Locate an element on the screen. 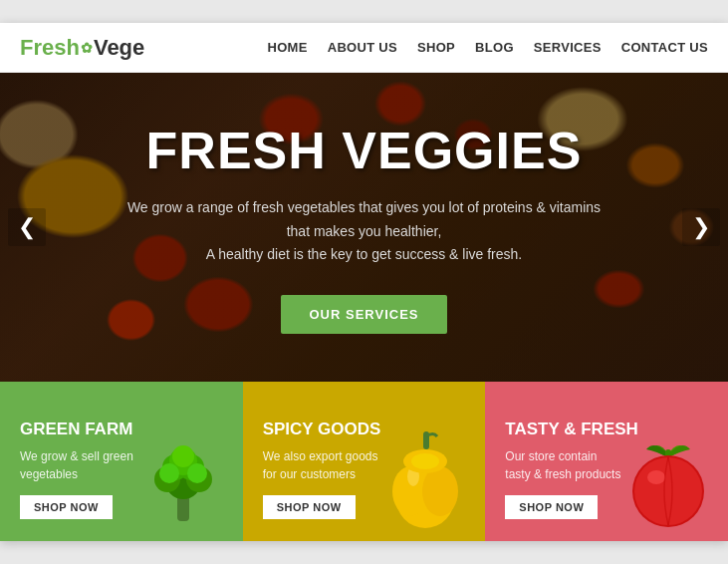 The width and height of the screenshot is (728, 564). card-spicy-goods: SPICY GOODS We also export goods for our… is located at coordinates (364, 461).